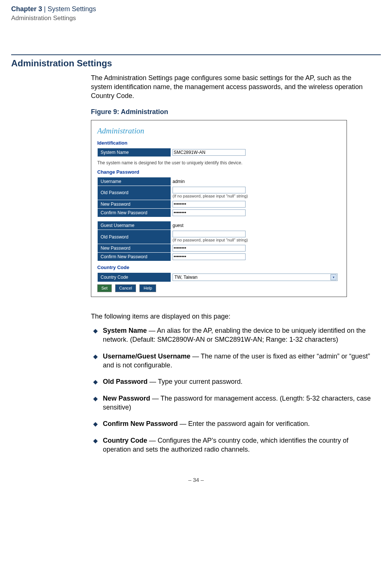  Describe the element at coordinates (125, 331) in the screenshot. I see `term: System Name` at that location.